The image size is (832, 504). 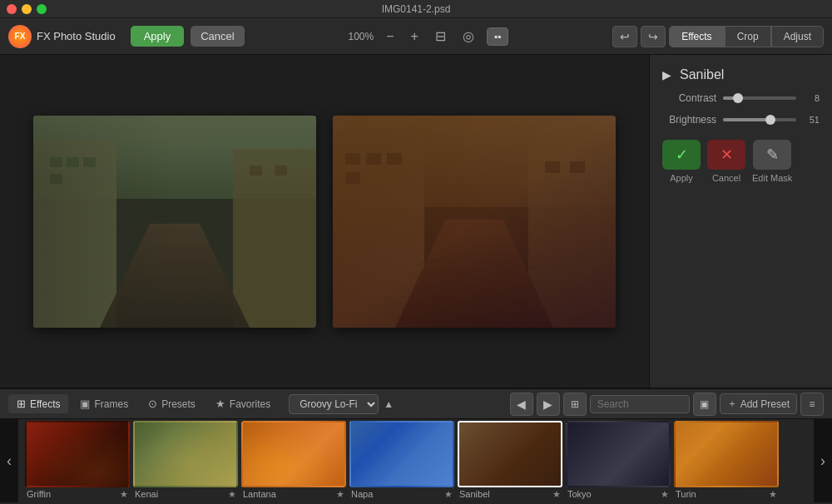 I want to click on adjust-tab: Adjust, so click(x=797, y=37).